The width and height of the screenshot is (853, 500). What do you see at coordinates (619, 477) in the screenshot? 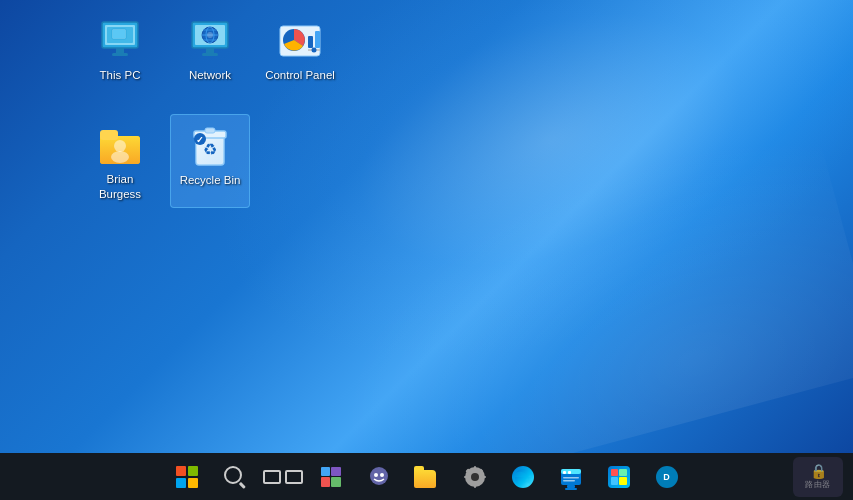
I see `store-button` at bounding box center [619, 477].